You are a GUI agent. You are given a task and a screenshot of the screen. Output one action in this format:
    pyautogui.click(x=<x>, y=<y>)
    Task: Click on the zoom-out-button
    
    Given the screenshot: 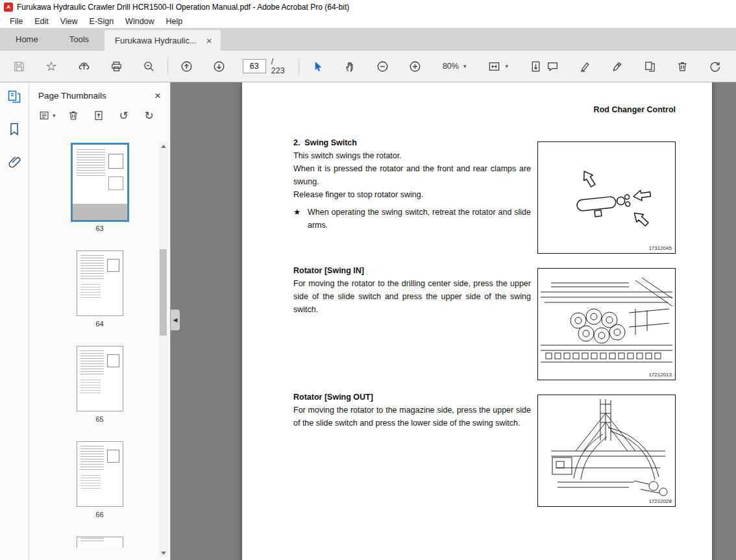 What is the action you would take?
    pyautogui.click(x=383, y=66)
    